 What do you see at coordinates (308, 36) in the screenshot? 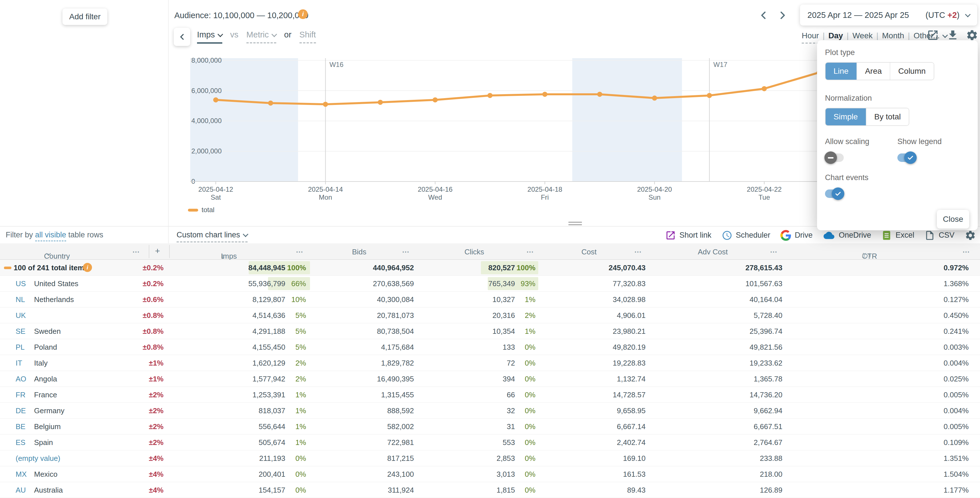
I see `shift-dropdown: Shift` at bounding box center [308, 36].